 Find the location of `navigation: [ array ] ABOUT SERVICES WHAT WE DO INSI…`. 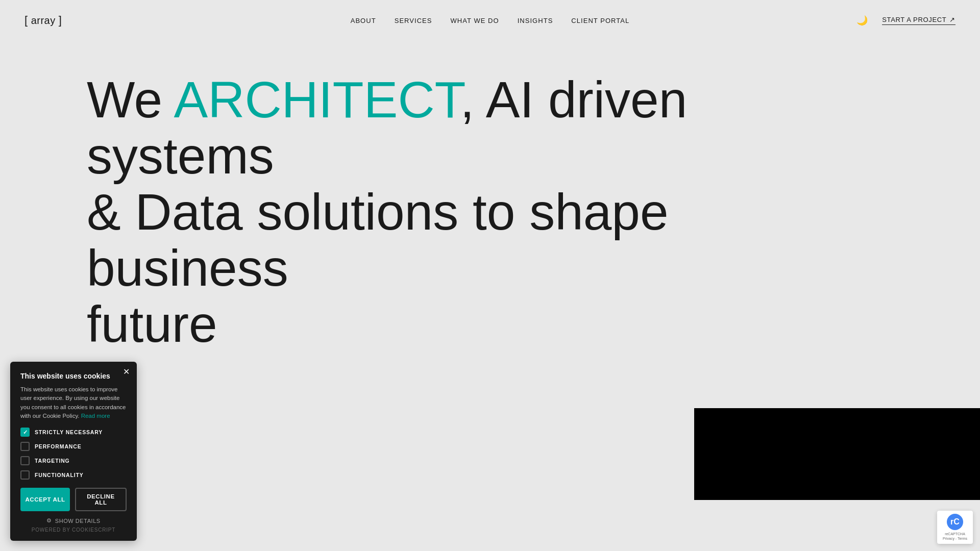

navigation: [ array ] ABOUT SERVICES WHAT WE DO INSI… is located at coordinates (490, 20).